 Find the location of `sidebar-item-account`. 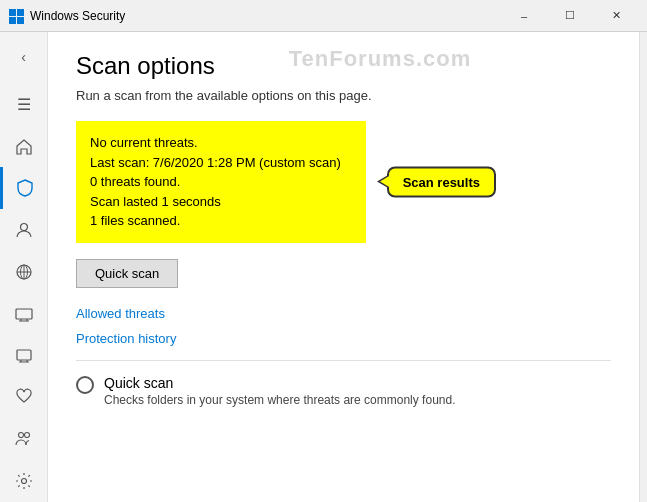

sidebar-item-account is located at coordinates (24, 230).